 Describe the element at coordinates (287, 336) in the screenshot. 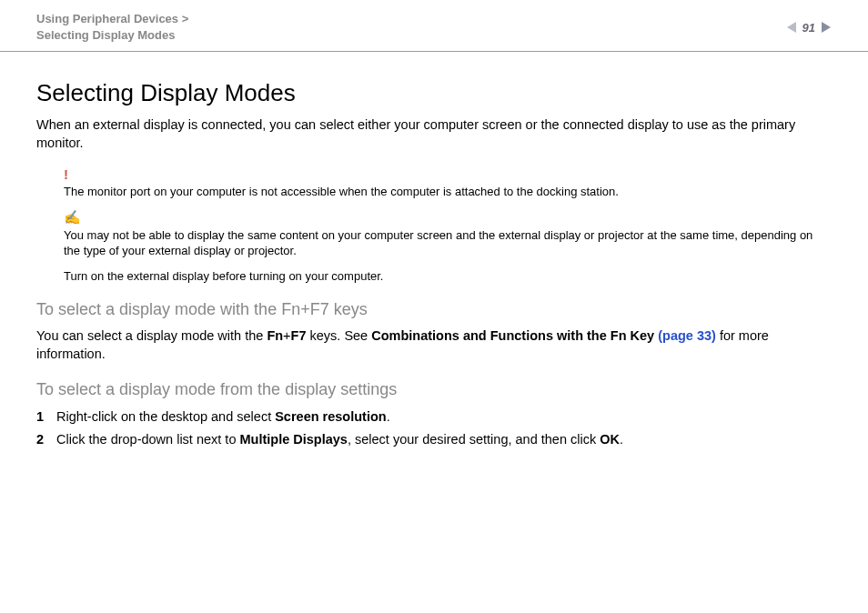

I see `s1-plus: +` at that location.